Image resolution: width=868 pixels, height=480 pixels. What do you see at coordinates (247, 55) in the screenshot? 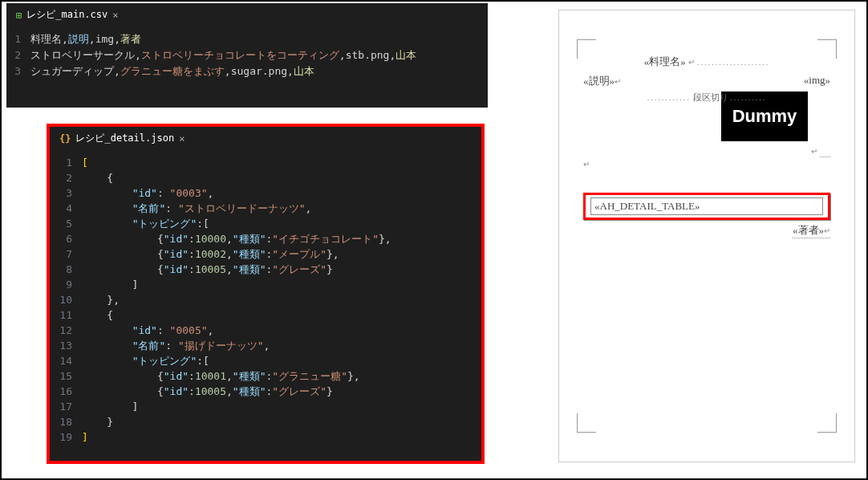
I see `csv-line: 2ストロベリーサークル,ストロベリーチョコレートをコーティング,stb.png,…` at bounding box center [247, 55].